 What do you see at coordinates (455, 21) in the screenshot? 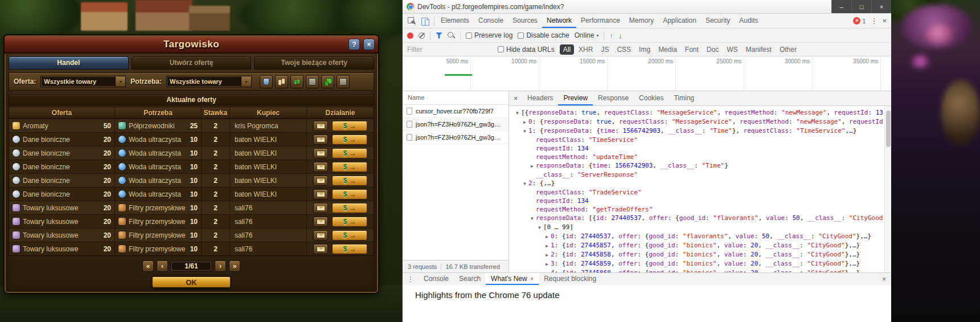
I see `tab-elements: Elements` at bounding box center [455, 21].